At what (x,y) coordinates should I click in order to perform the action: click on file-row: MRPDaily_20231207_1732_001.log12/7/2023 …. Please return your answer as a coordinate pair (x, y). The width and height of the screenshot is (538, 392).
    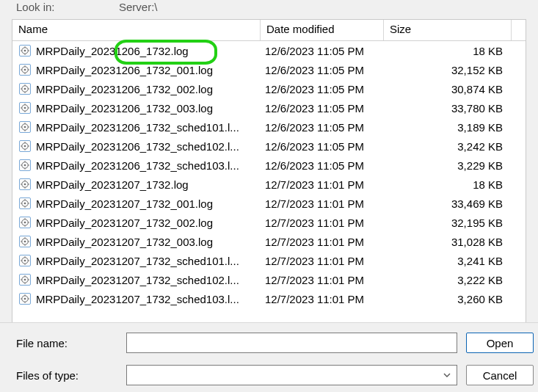
    Looking at the image, I should click on (269, 203).